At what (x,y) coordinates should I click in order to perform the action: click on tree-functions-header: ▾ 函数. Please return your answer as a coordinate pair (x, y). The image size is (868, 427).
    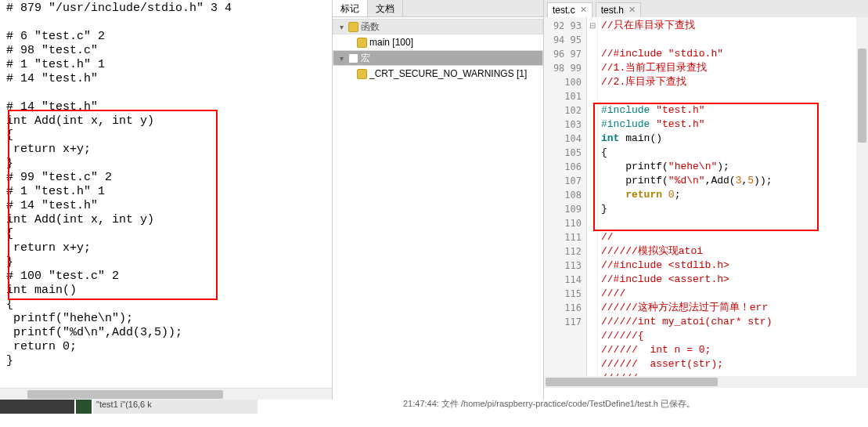
    Looking at the image, I should click on (438, 27).